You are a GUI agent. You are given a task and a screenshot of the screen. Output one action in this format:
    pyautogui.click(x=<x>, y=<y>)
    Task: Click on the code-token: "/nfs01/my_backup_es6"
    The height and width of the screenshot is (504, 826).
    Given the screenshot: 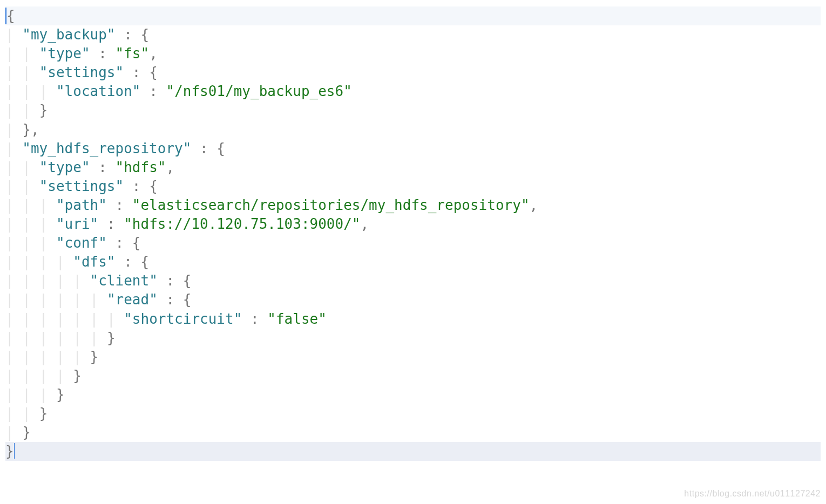 What is the action you would take?
    pyautogui.click(x=259, y=91)
    